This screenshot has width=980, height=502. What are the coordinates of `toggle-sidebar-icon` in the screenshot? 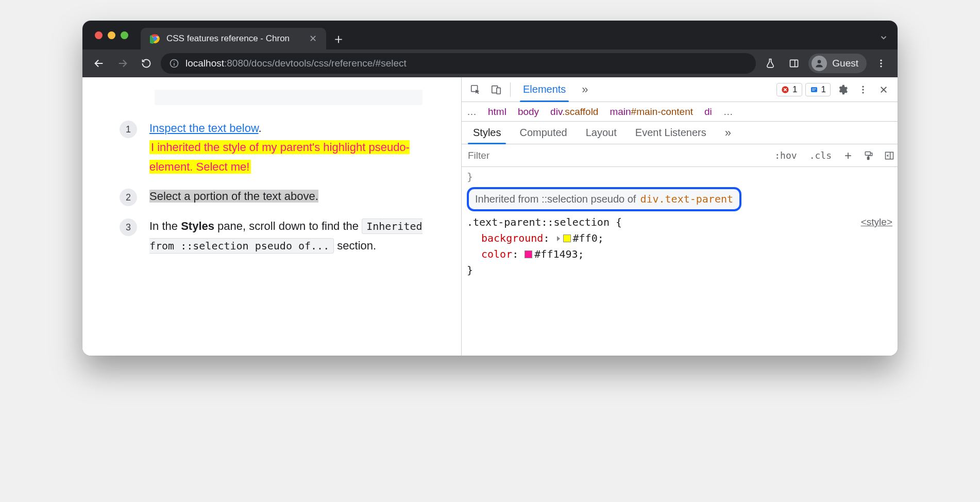 It's located at (889, 156).